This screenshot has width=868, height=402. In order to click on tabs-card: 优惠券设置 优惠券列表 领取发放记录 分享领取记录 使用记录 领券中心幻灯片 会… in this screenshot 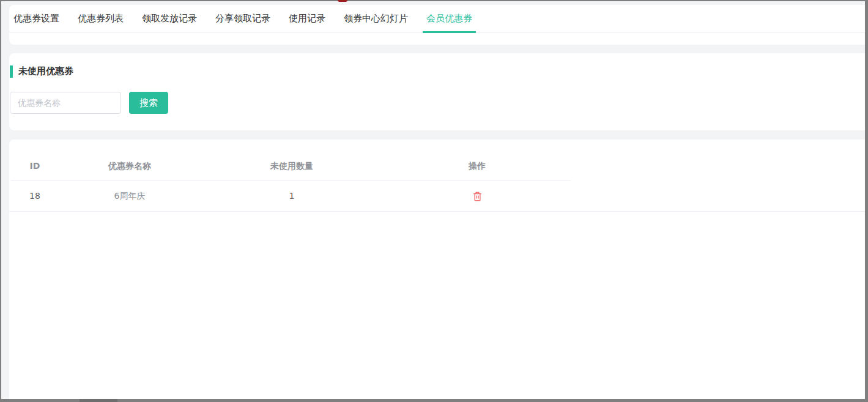, I will do `click(437, 24)`.